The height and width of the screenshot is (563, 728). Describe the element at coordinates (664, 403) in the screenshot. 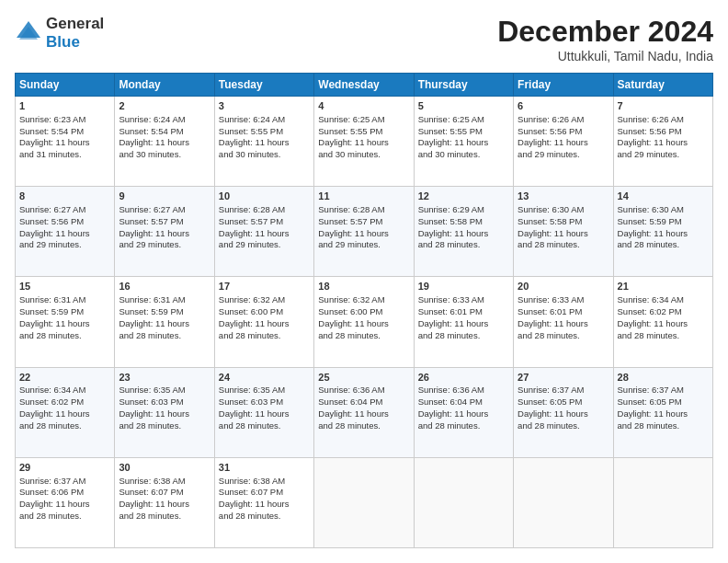

I see `day-info: Sunset: 6:05 PM` at that location.